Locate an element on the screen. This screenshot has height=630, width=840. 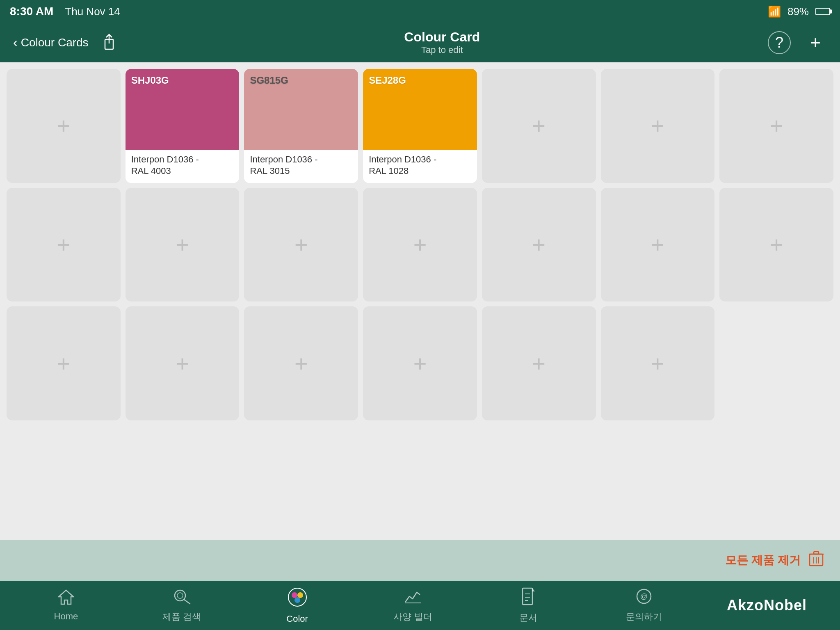
colour-code-2: SG815G is located at coordinates (269, 80).